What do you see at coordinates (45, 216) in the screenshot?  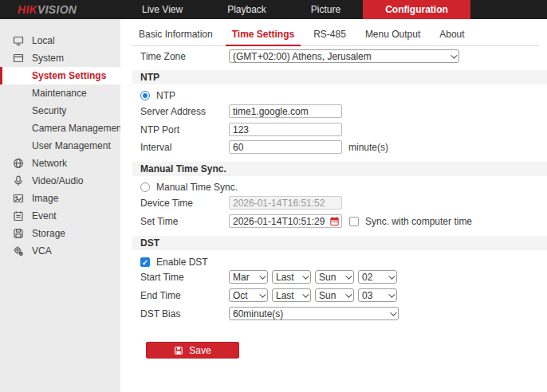 I see `sidebar-item-label: Event` at bounding box center [45, 216].